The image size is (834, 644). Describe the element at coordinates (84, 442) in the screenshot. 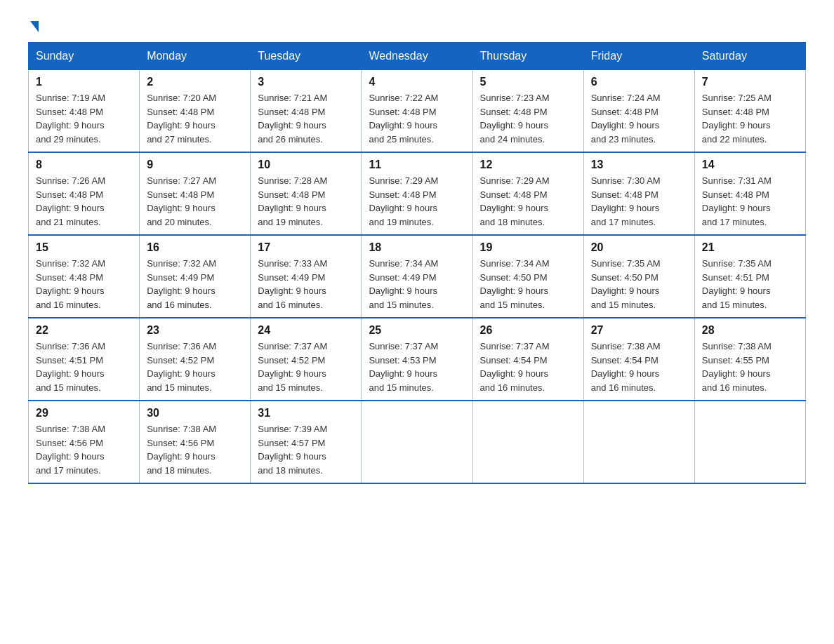

I see `calendar-cell: 29 Sunrise: 7:38 AMSunset: 4:56 PMDaylig…` at that location.